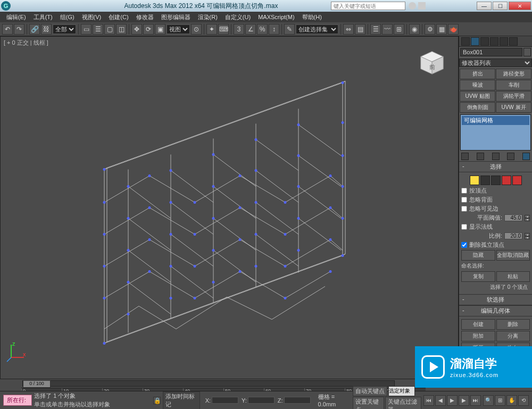 The image size is (532, 409). I want to click on window-crossing-button: ◫, so click(121, 29).